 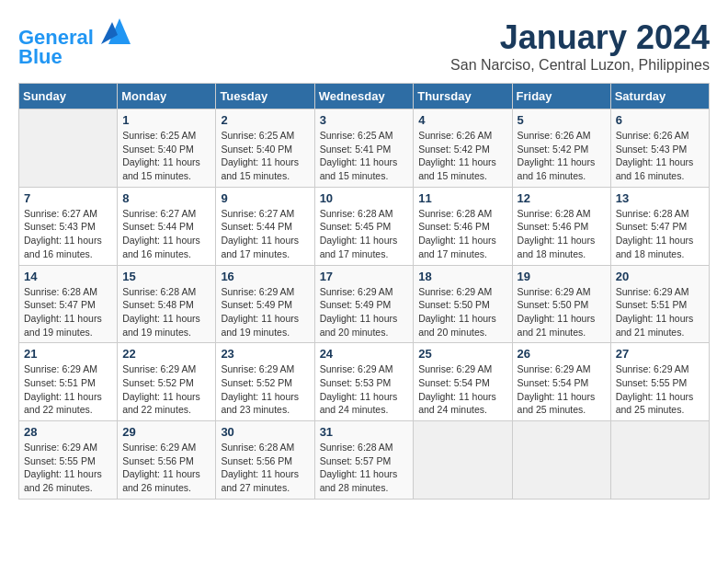 I want to click on day-number: 4, so click(x=462, y=120).